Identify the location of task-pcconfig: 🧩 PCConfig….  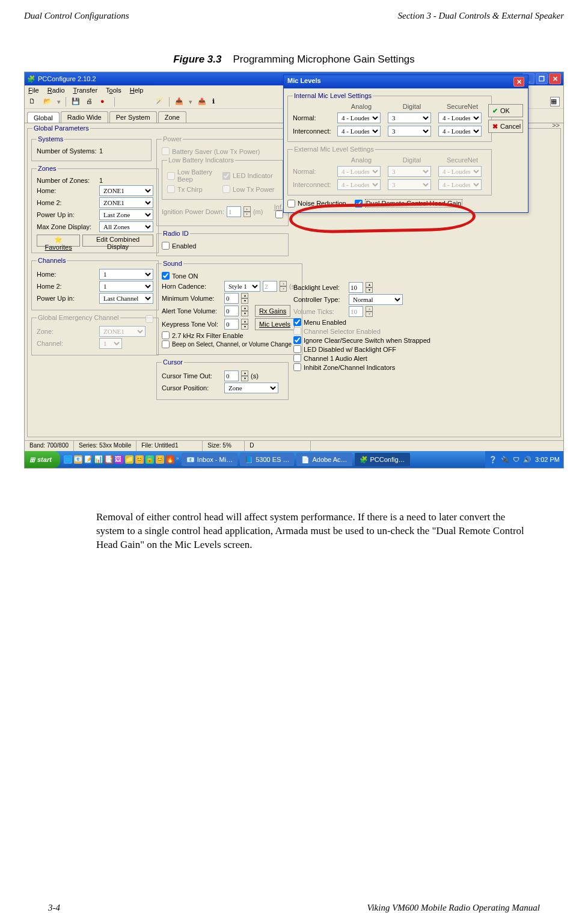
(382, 460).